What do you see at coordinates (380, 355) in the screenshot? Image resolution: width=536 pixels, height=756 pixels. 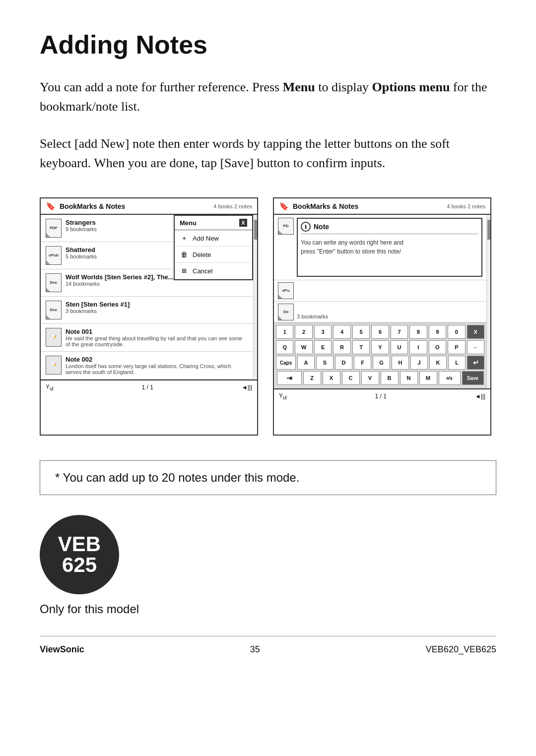 I see `keyboard: 1 2 3 4 5 6 7 8 9 0 X Q` at bounding box center [380, 355].